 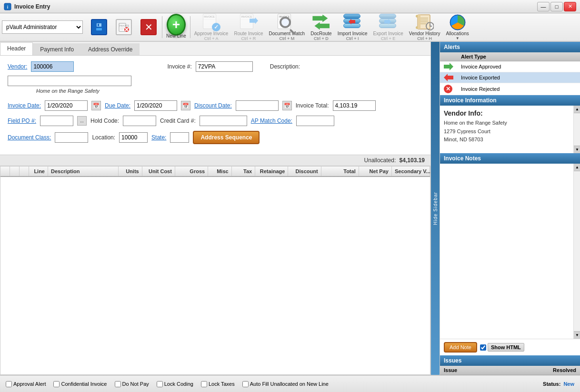 I want to click on vendor-info-heading: Vendor Info:, so click(x=510, y=112).